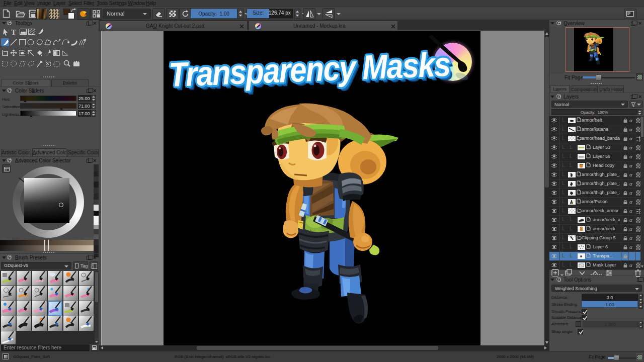  What do you see at coordinates (14, 32) in the screenshot?
I see `svg-text: T` at bounding box center [14, 32].